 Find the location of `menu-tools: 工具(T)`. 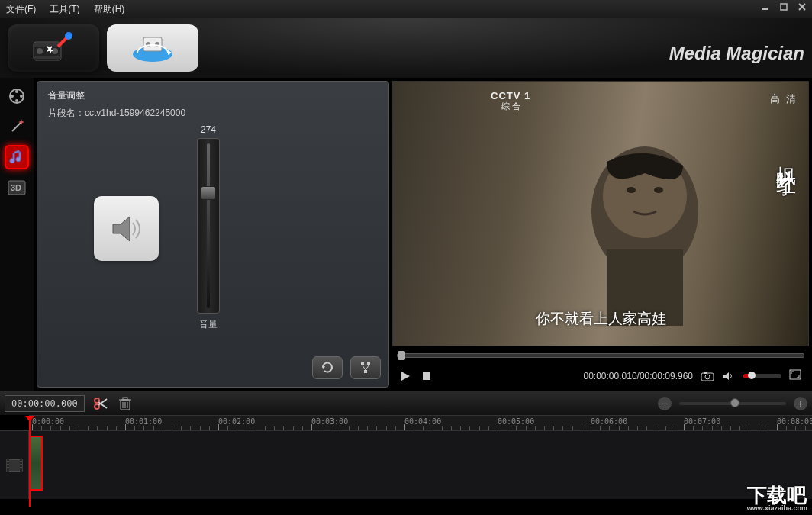

menu-tools: 工具(T) is located at coordinates (64, 9).